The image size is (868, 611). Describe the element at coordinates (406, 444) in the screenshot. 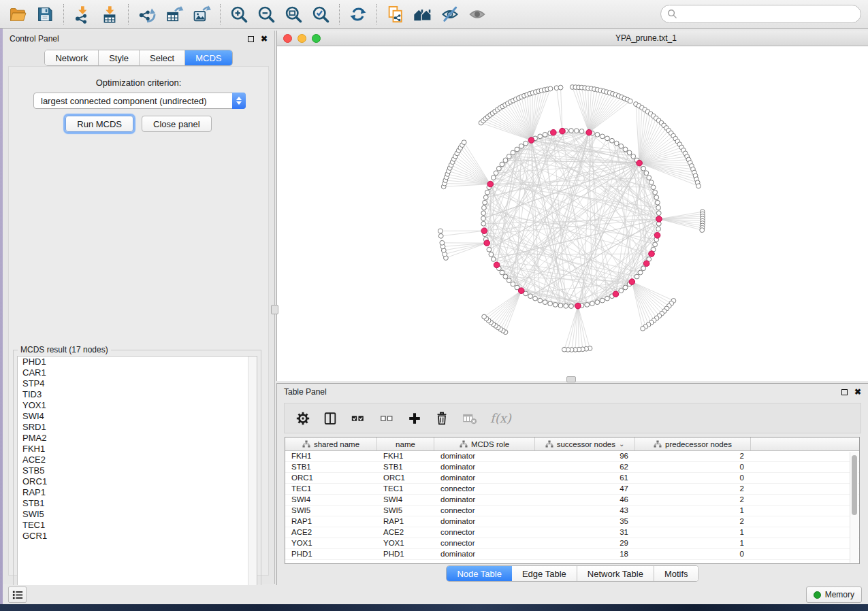

I see `column-header-name: name` at that location.